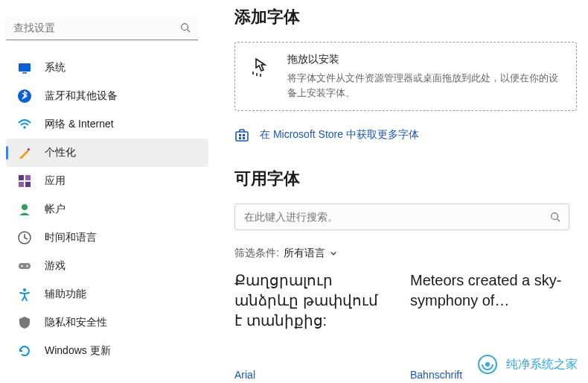 The width and height of the screenshot is (588, 383). Describe the element at coordinates (25, 153) in the screenshot. I see `personalization-icon` at that location.